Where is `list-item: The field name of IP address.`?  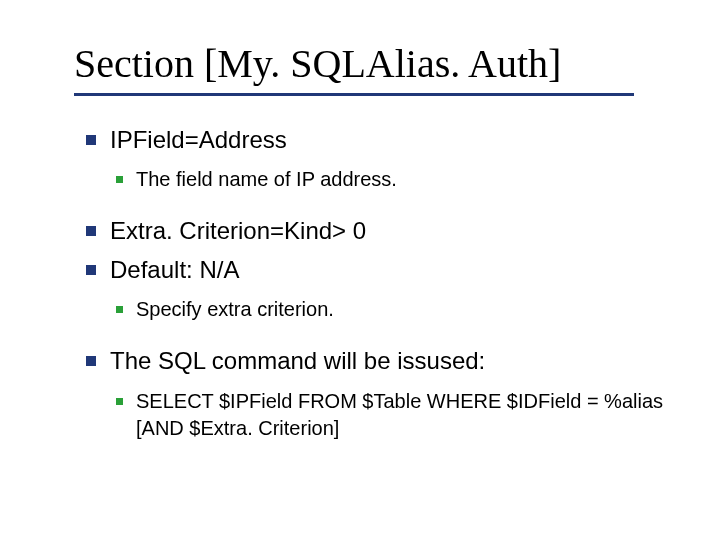
list-item: The field name of IP address. is located at coordinates (400, 180).